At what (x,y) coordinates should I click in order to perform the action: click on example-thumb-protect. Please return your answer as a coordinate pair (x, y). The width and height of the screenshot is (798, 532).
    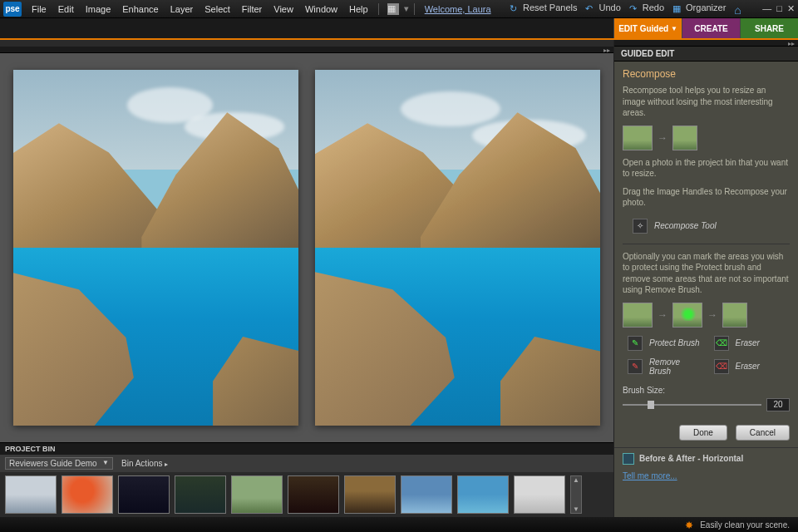
    Looking at the image, I should click on (687, 315).